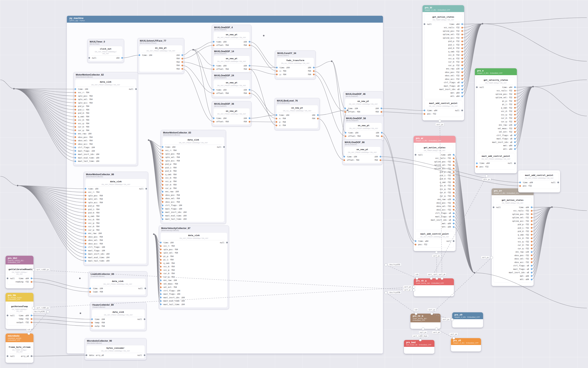  What do you see at coordinates (462, 75) in the screenshot?
I see `port-obsv_vel-out` at bounding box center [462, 75].